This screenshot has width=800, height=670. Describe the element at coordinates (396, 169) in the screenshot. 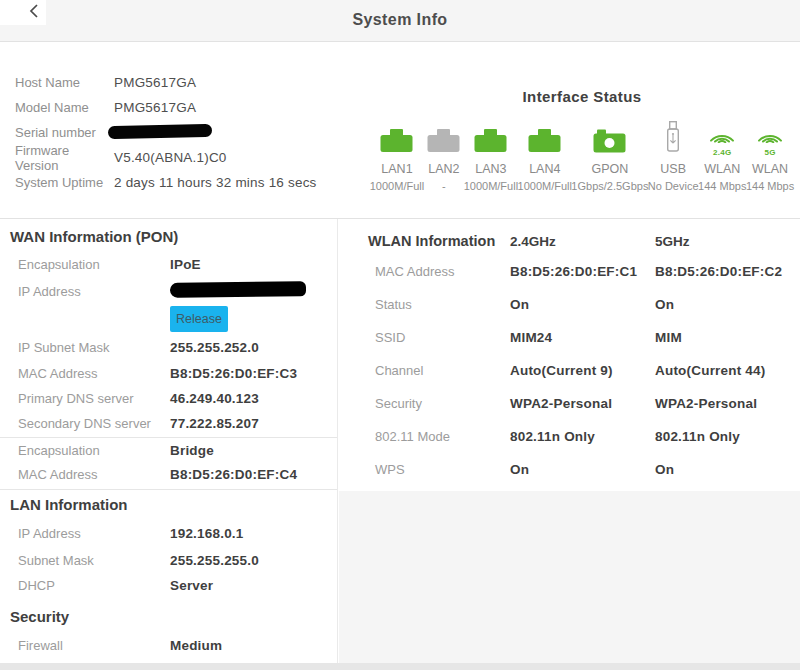

I see `interface-name: LAN1` at that location.